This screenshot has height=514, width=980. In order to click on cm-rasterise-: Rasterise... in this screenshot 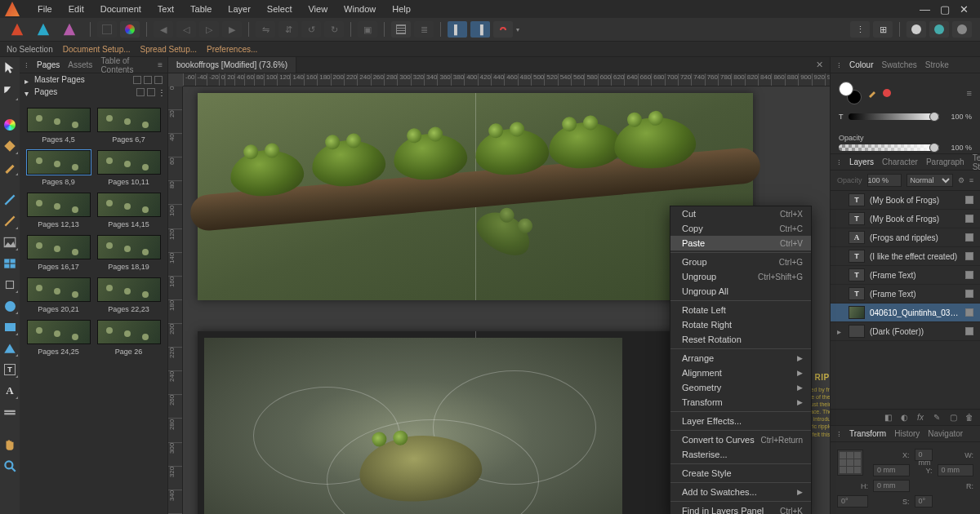, I will do `click(741, 454)`.